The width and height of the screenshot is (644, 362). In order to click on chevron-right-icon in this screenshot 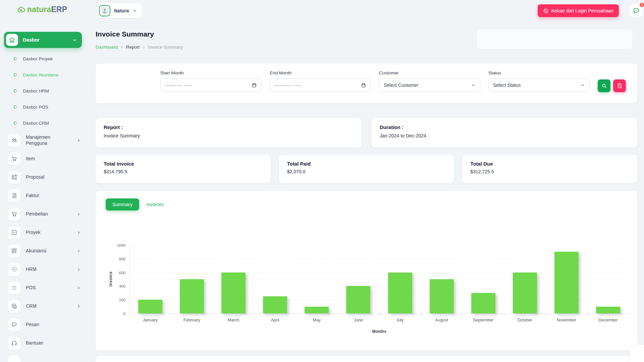, I will do `click(79, 269)`.